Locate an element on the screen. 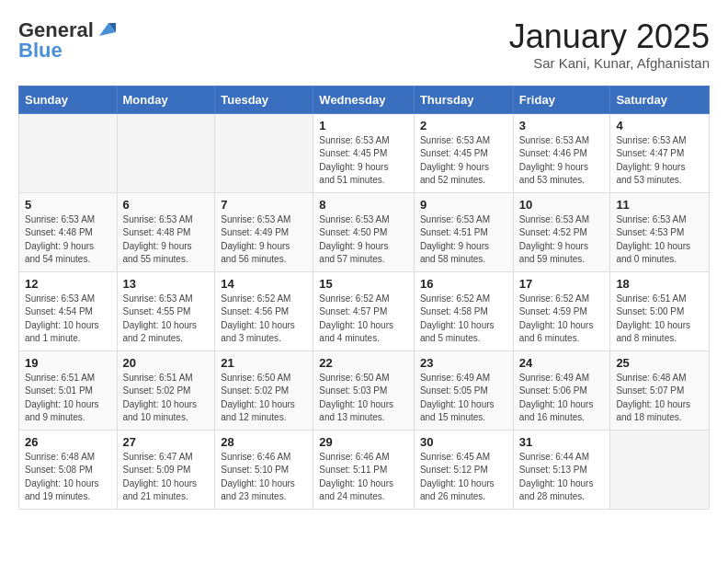  column-header-sunday: Sunday is located at coordinates (68, 99).